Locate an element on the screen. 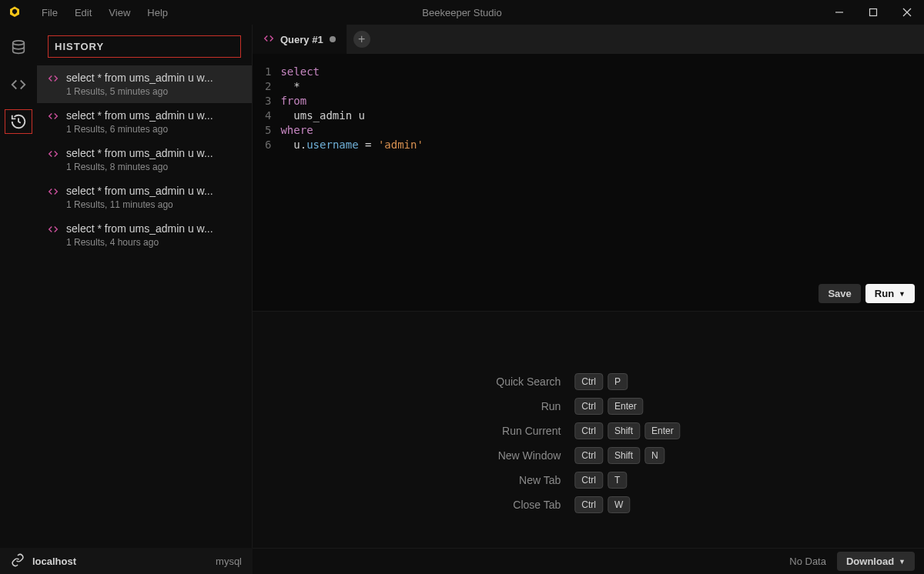 The image size is (924, 574). connection-db-type: mysql is located at coordinates (229, 562).